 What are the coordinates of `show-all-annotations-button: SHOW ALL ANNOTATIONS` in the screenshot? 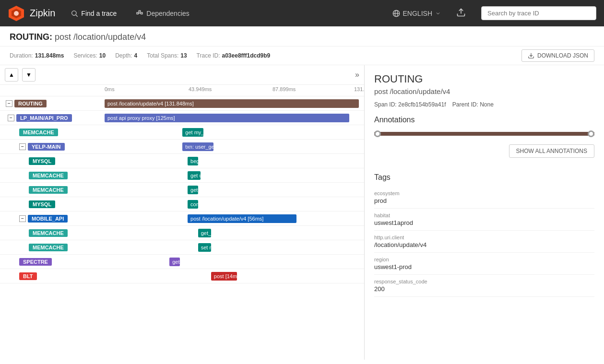 It's located at (552, 151).